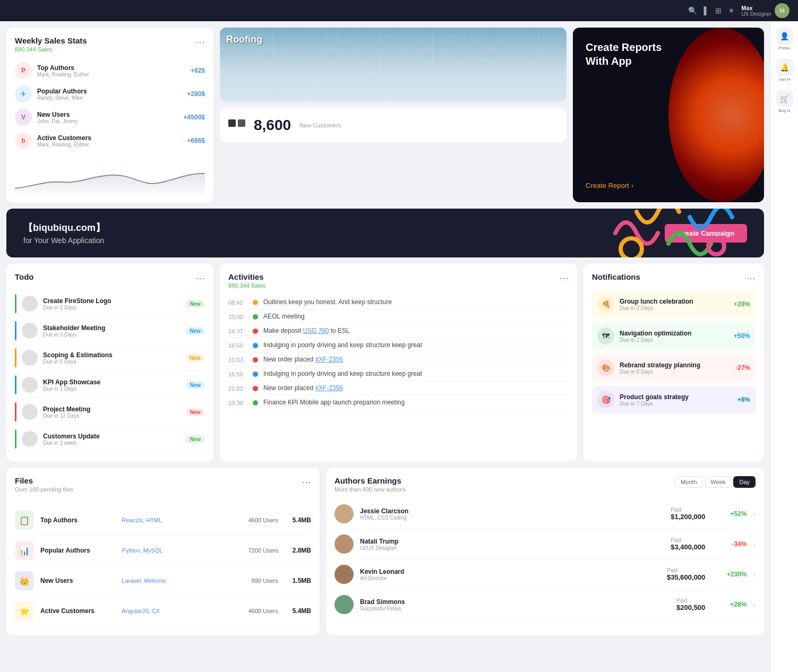 The height and width of the screenshot is (672, 798). Describe the element at coordinates (515, 602) in the screenshot. I see `author-name-3: Brad Simmons` at that location.